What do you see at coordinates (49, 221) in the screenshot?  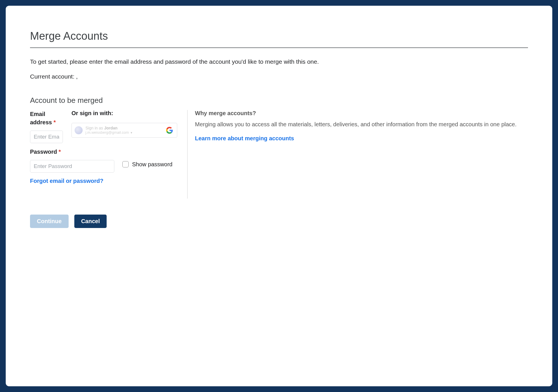 I see `continue-button: Continue` at bounding box center [49, 221].